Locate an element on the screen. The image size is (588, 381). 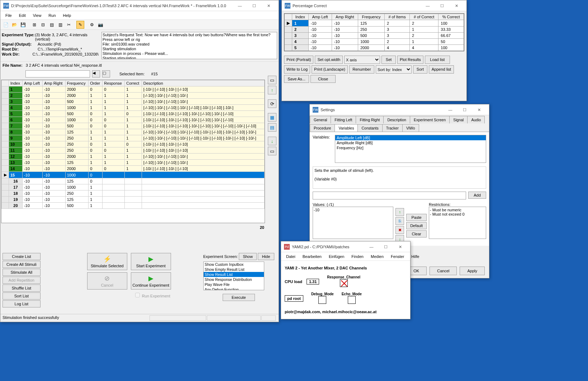
hide-button: Hide is located at coordinates (266, 257).